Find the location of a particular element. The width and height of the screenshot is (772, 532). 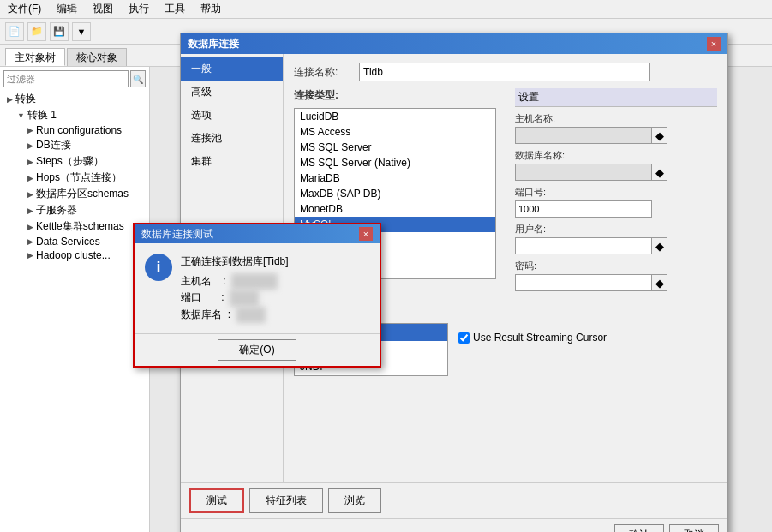

tree-item-data-services: ▶ Data Services is located at coordinates (75, 242).